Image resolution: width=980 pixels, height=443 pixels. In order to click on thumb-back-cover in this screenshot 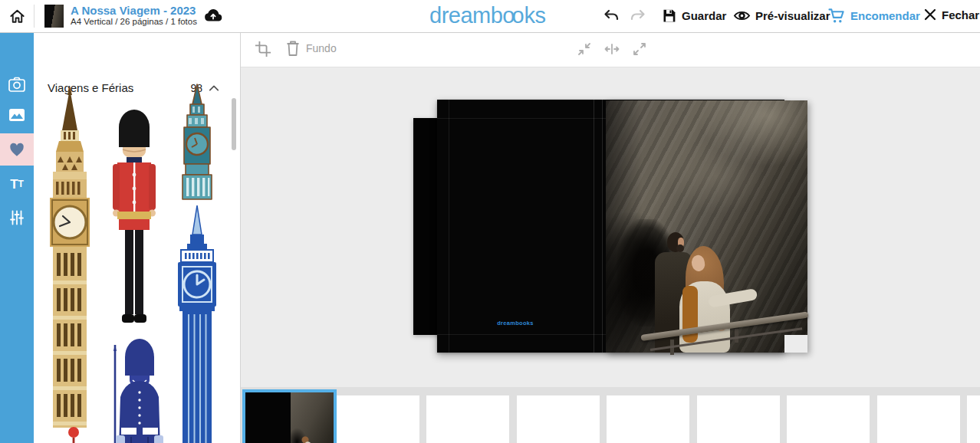, I will do `click(268, 418)`.